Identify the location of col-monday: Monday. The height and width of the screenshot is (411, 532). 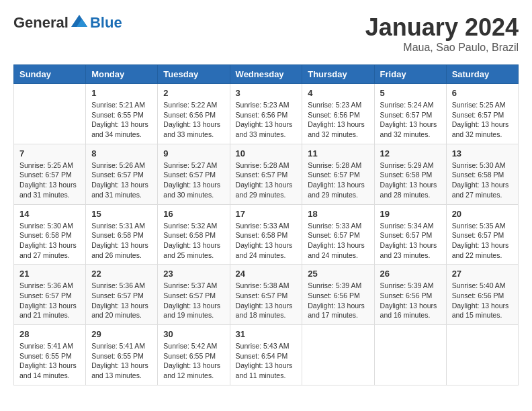
(122, 75).